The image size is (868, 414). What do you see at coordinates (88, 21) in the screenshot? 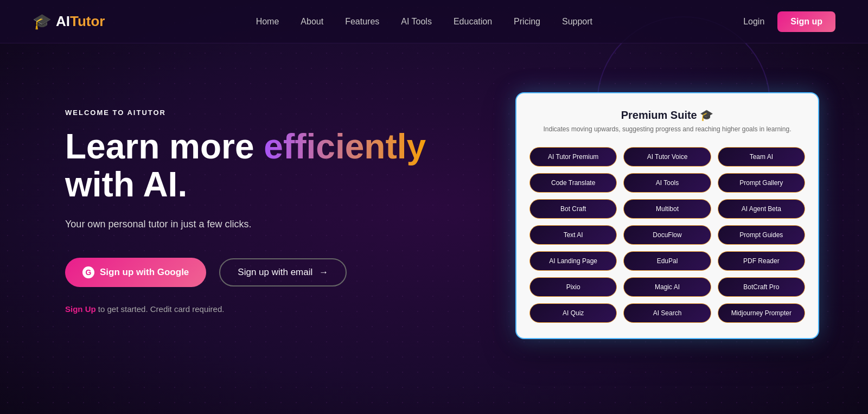
I see `logo-tutor: Tutor` at bounding box center [88, 21].